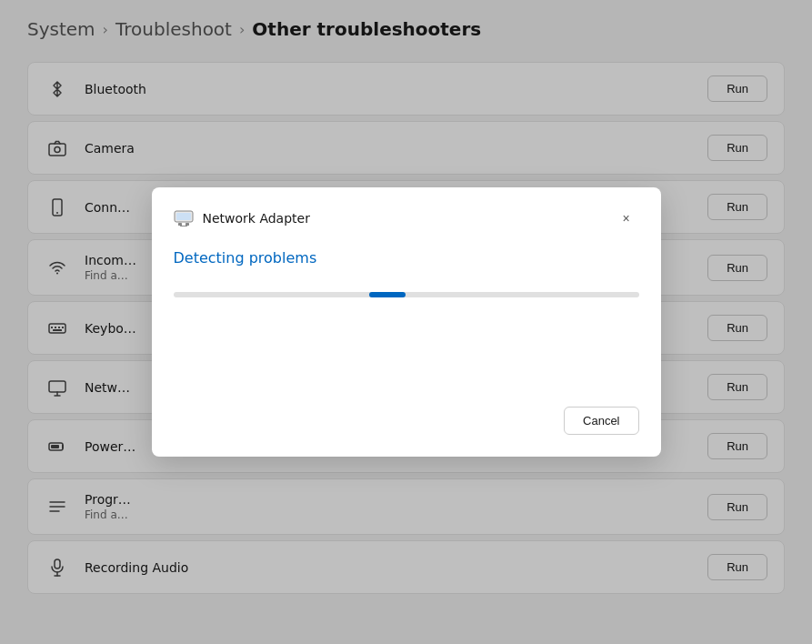 This screenshot has height=644, width=812. What do you see at coordinates (387, 295) in the screenshot?
I see `progress-bar` at bounding box center [387, 295].